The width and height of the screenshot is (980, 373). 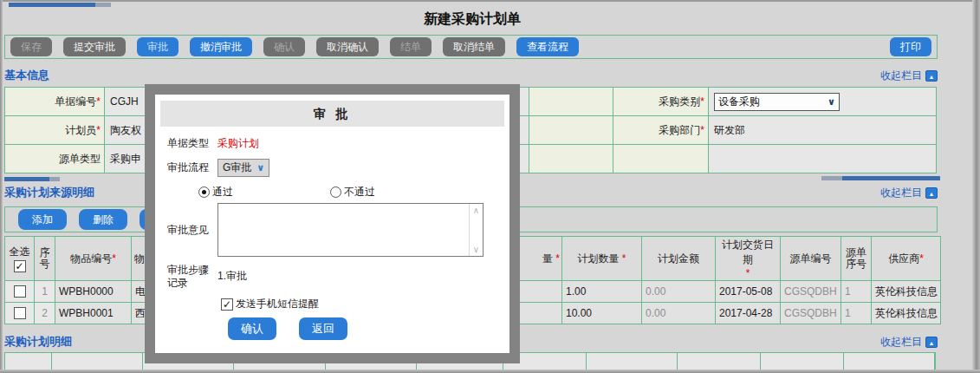 What do you see at coordinates (158, 47) in the screenshot?
I see `approve-button: 审批` at bounding box center [158, 47].